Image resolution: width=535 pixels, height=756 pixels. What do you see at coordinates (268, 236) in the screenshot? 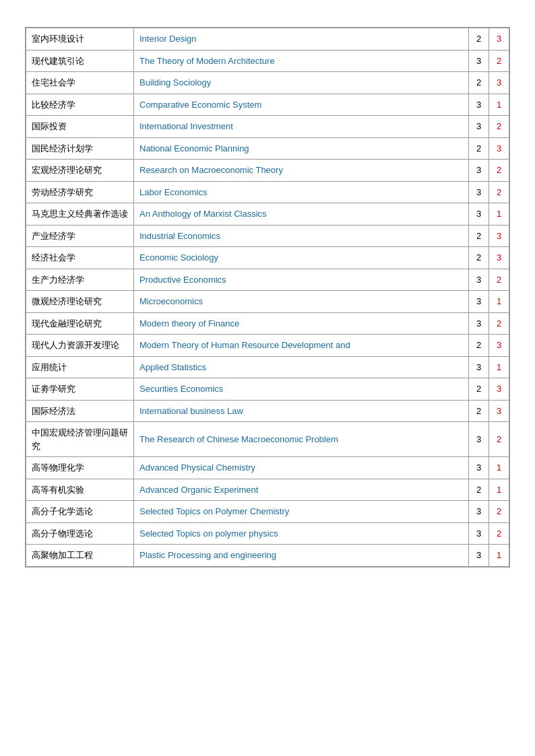
I see `table-row: 产业经济学Industrial Economics23` at bounding box center [268, 236].